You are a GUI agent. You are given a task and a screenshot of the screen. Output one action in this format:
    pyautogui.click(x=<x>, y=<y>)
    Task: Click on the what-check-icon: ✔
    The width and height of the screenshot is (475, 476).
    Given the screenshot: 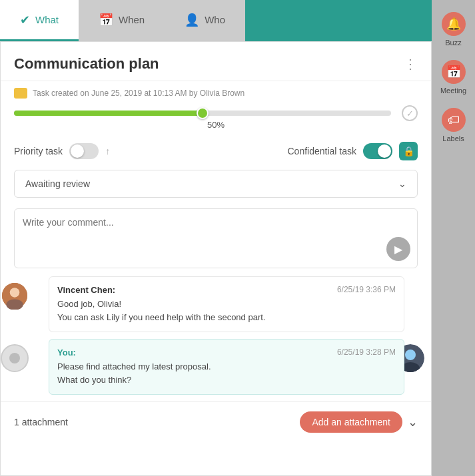 What is the action you would take?
    pyautogui.click(x=25, y=20)
    